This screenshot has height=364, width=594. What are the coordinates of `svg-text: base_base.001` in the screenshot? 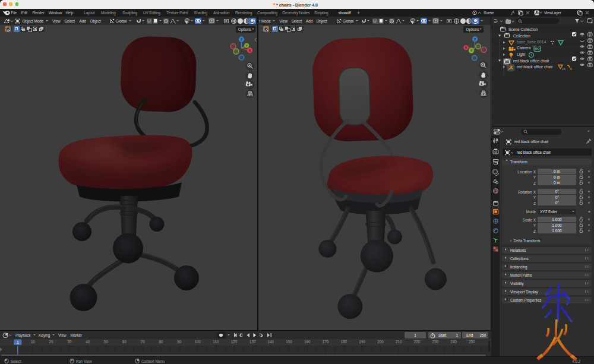 It's located at (530, 42).